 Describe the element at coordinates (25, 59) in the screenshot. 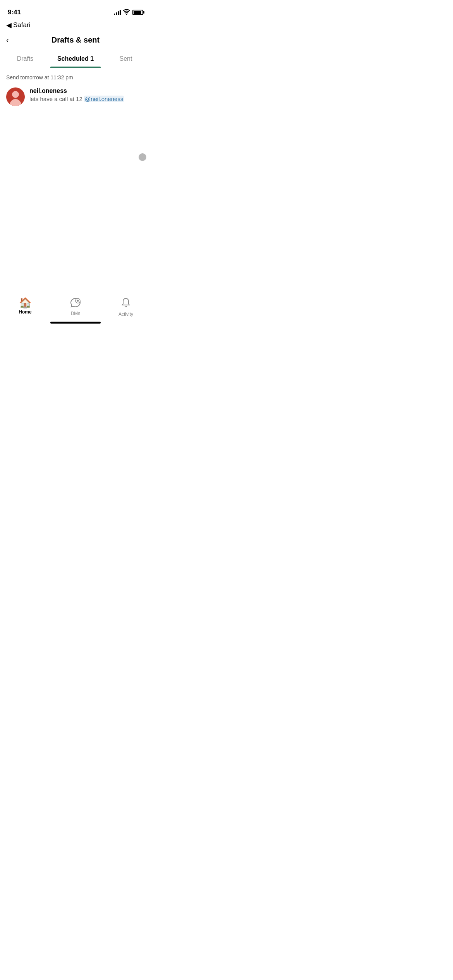

I see `tab-drafts: Drafts` at that location.